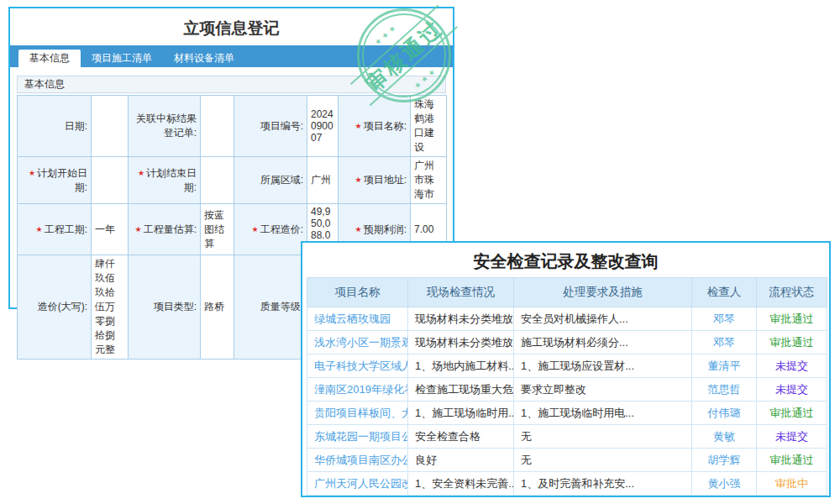  What do you see at coordinates (232, 84) in the screenshot?
I see `section-header: 基本信息` at bounding box center [232, 84].